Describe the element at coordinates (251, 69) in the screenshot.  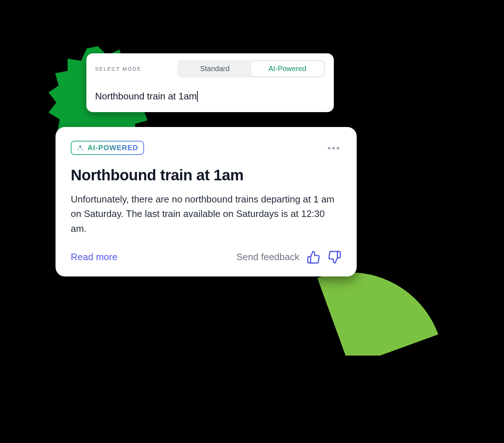
I see `mode-toggle: Standard AI-Powered` at that location.